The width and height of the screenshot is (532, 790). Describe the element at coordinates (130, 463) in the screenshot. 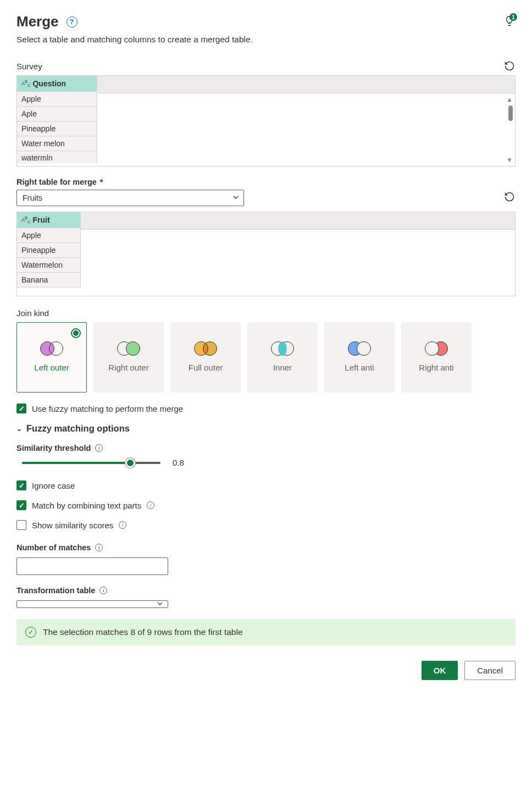

I see `slider-thumb` at that location.